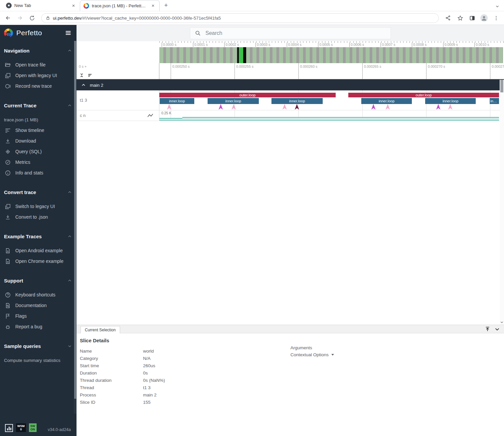  I want to click on dropdown-caret-icon, so click(333, 355).